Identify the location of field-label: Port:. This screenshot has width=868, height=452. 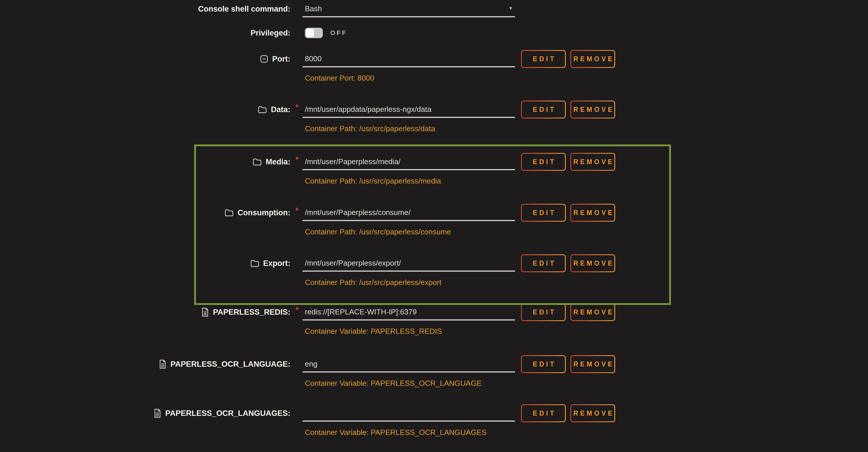
(151, 59).